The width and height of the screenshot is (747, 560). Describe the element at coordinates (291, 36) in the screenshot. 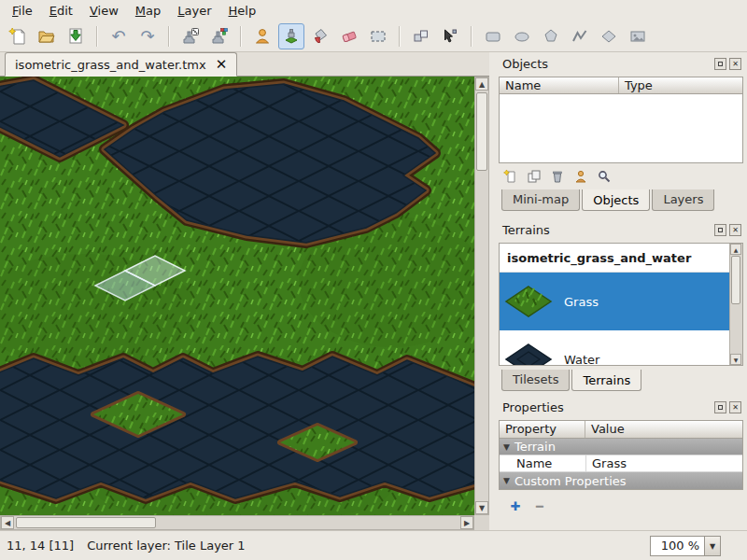

I see `stamp-brush-button` at that location.